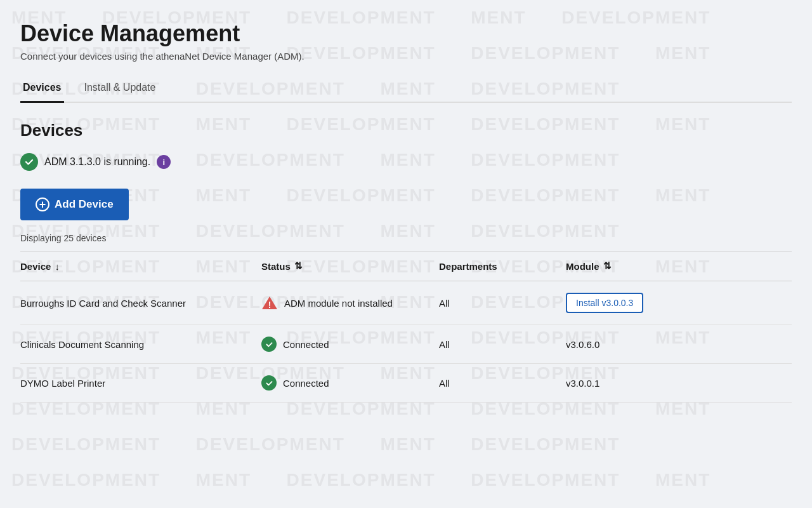 Image resolution: width=812 pixels, height=508 pixels. Describe the element at coordinates (350, 383) in the screenshot. I see `cell-status-3: Connected` at that location.